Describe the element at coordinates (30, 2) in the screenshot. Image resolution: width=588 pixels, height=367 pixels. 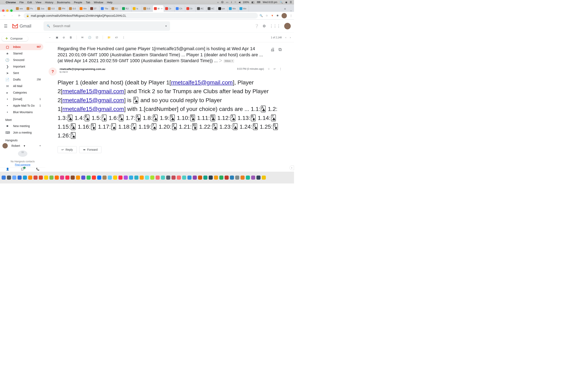
I see `menu-edit: Edit` at that location.